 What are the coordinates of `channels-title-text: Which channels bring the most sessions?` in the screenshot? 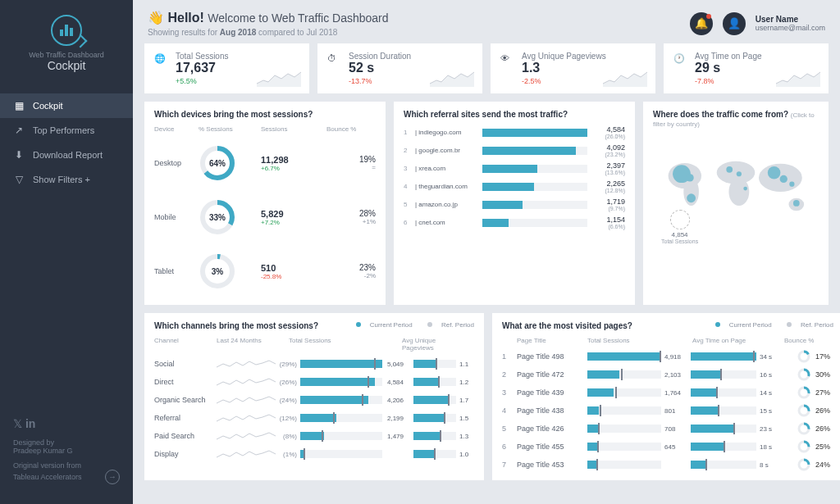 It's located at (236, 326).